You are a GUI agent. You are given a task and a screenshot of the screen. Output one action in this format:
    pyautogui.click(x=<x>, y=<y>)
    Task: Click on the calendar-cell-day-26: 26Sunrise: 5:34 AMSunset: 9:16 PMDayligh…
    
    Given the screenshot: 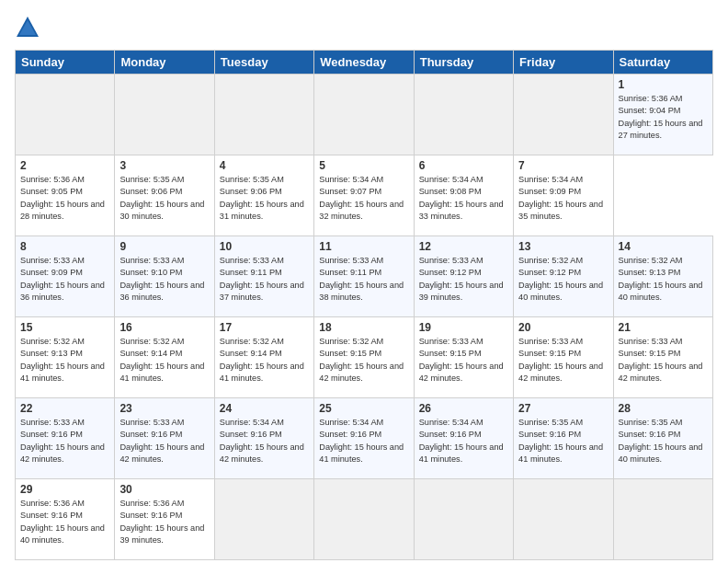 What is the action you would take?
    pyautogui.click(x=463, y=439)
    